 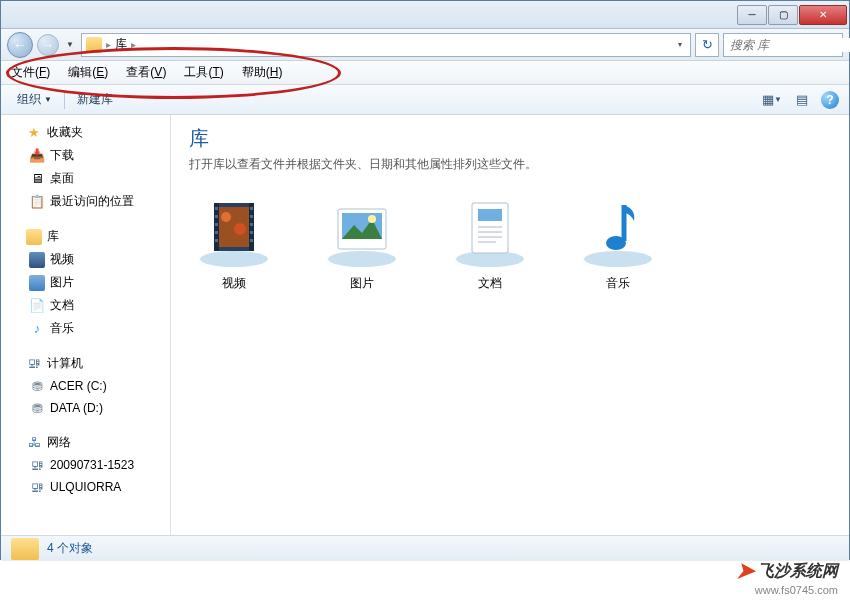 I want to click on library-item-documents: 文档, so click(x=490, y=244).